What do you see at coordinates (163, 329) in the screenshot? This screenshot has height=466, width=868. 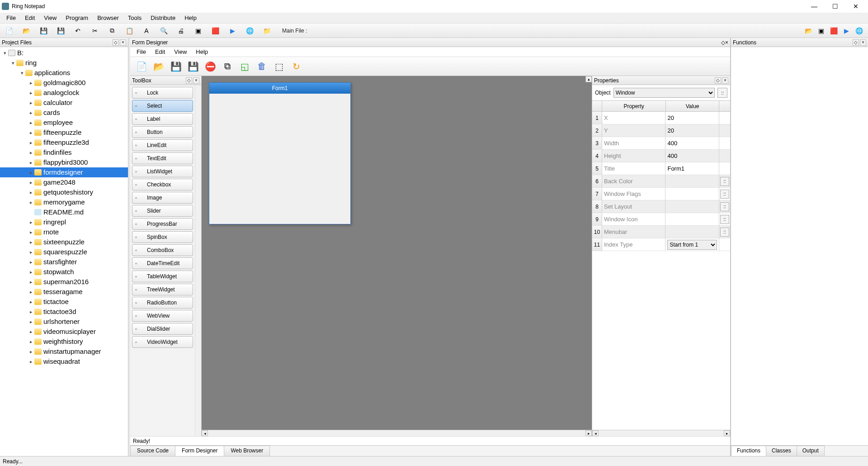 I see `tool-dialslider: ▫DialSlider` at bounding box center [163, 329].